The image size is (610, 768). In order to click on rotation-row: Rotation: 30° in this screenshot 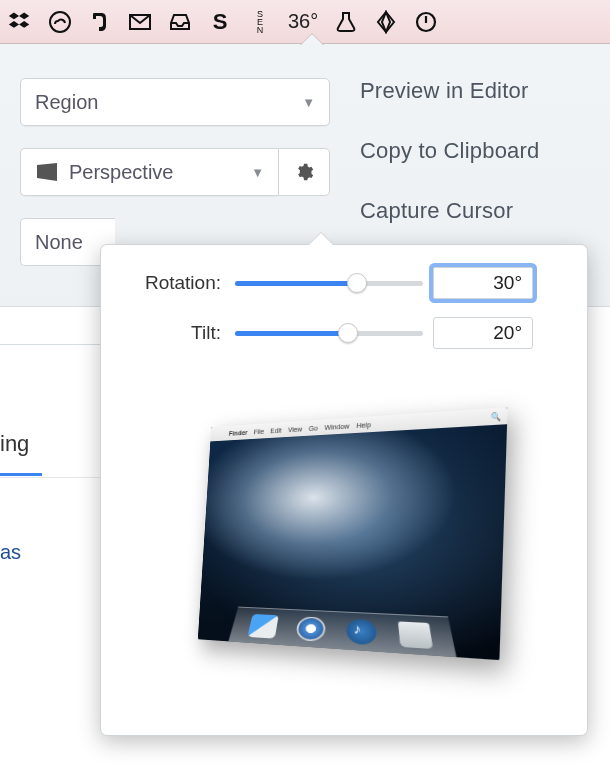, I will do `click(344, 283)`.